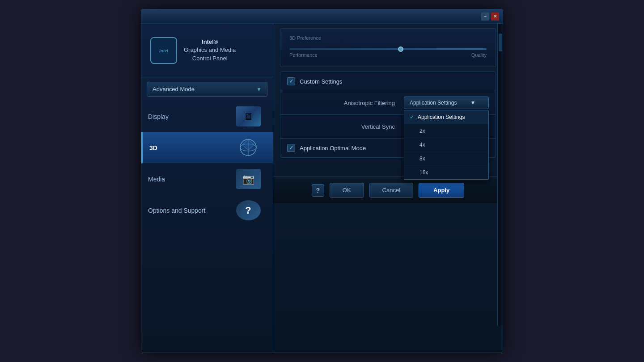  I want to click on sidebar-item-media: Media 📷, so click(207, 179).